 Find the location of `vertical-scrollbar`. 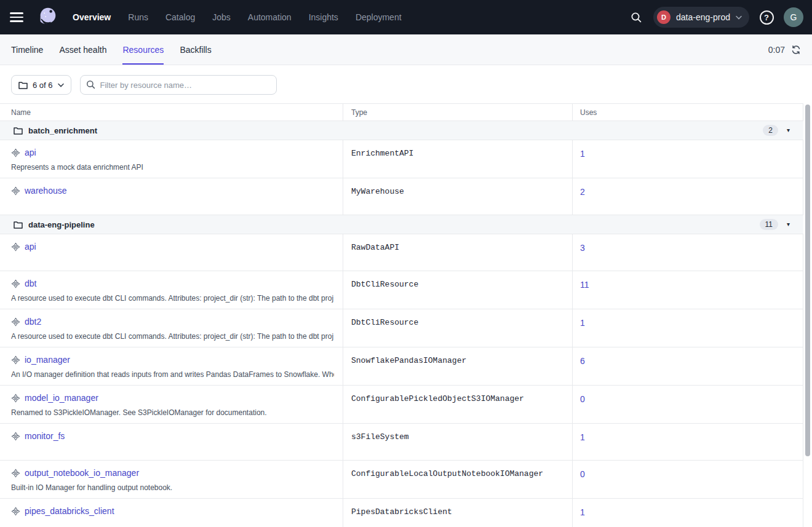

vertical-scrollbar is located at coordinates (808, 280).